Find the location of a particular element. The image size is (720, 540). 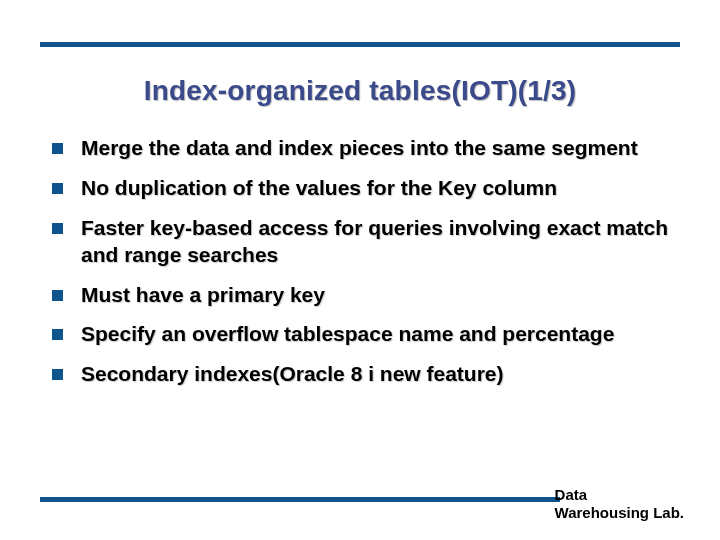

bullet-text: No duplication of the values for the Key… is located at coordinates (380, 188).